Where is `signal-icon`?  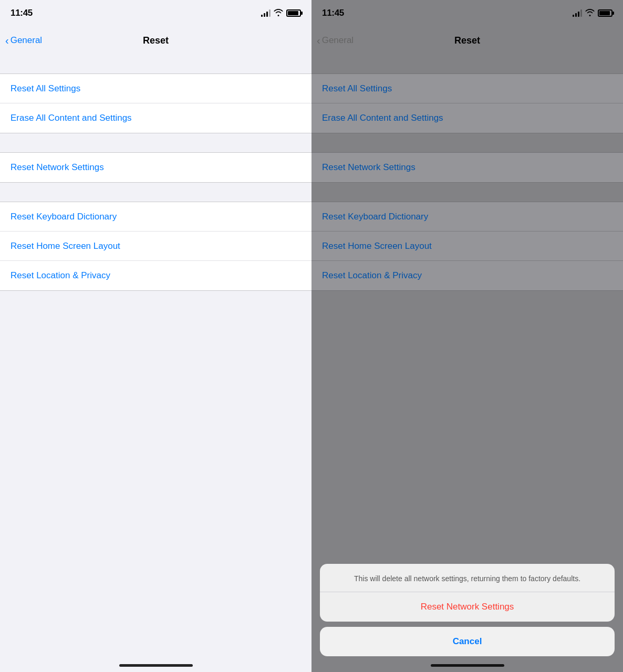 signal-icon is located at coordinates (266, 13).